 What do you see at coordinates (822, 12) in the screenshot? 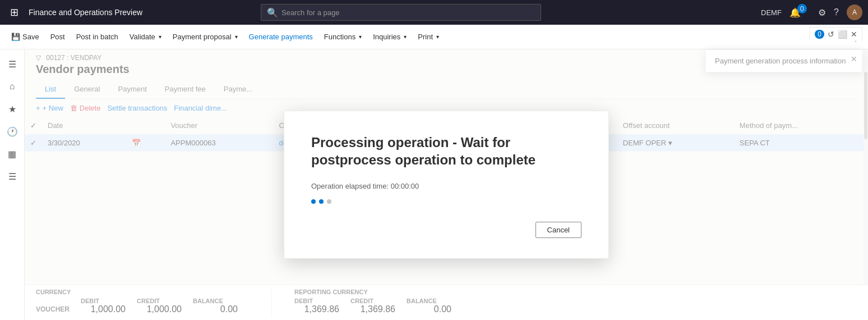
I see `settings-icon: ⚙` at bounding box center [822, 12].